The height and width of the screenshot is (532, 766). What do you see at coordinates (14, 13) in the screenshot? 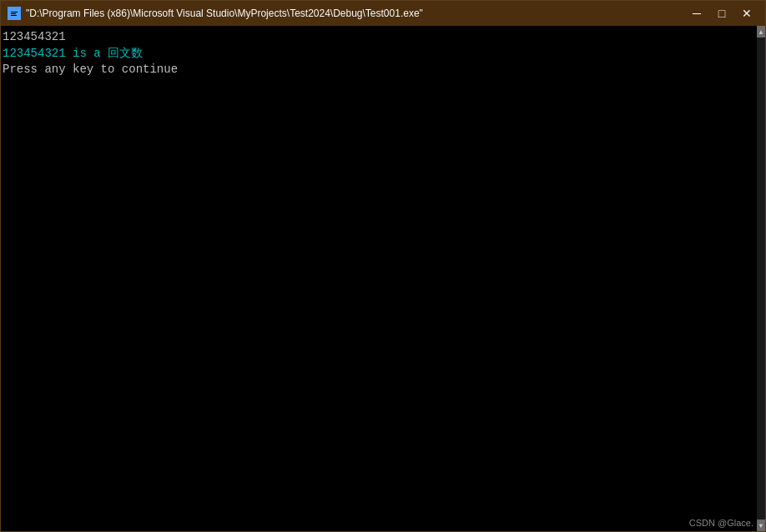
I see `app-icon` at bounding box center [14, 13].